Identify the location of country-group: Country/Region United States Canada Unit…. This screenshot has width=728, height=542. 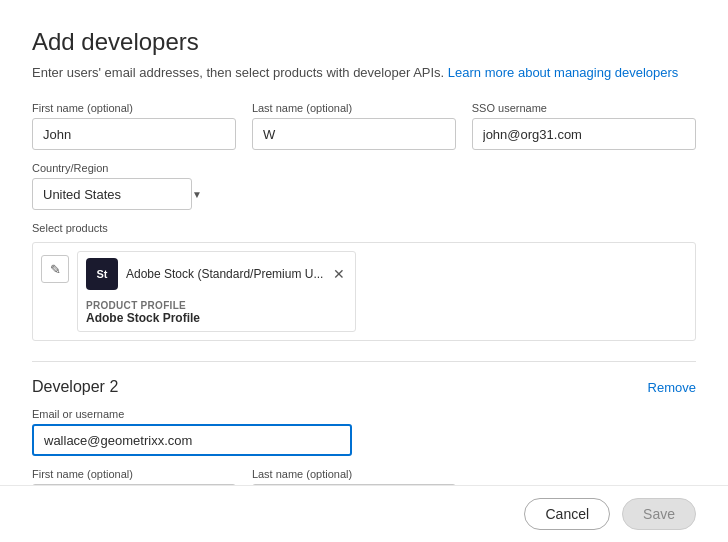
(122, 186).